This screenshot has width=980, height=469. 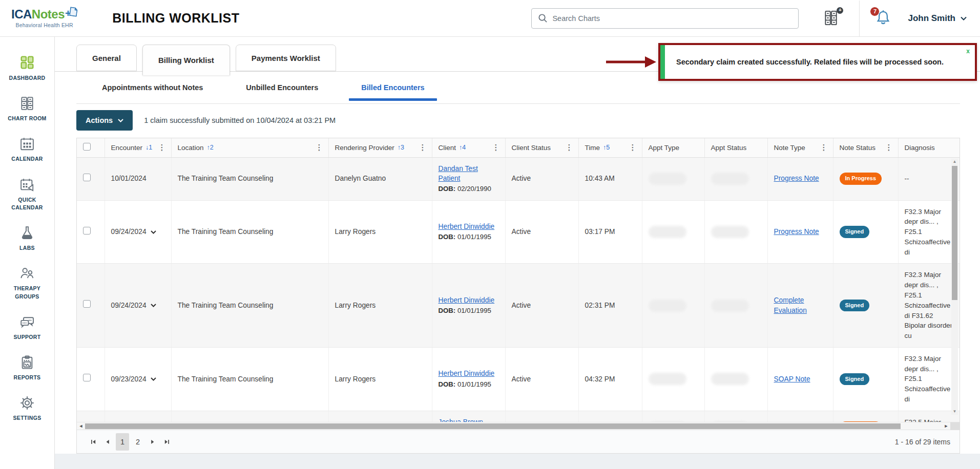 I want to click on tab: Payments Worklist, so click(x=286, y=58).